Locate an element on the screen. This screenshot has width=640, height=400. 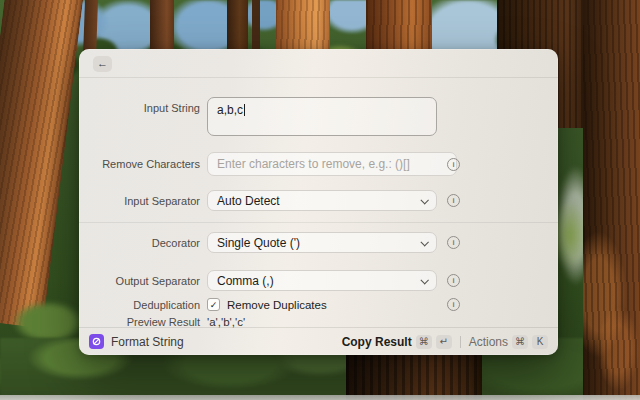
input-string-label: Input String is located at coordinates (140, 106).